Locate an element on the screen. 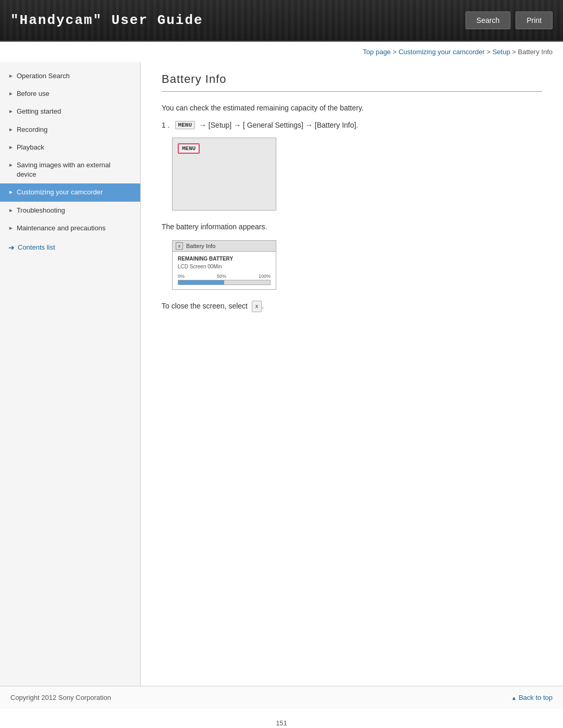 The width and height of the screenshot is (563, 728). battery-info-screen-mockup: x Battery Info REMAINING BATTERY LCD Scr… is located at coordinates (224, 265).